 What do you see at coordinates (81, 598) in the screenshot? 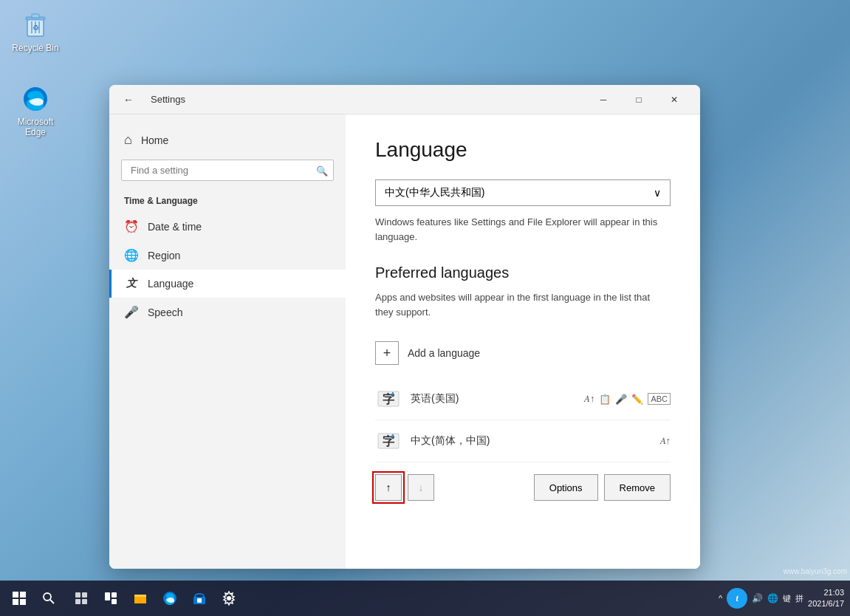
I see `taskbar-explorer-button` at bounding box center [81, 598].